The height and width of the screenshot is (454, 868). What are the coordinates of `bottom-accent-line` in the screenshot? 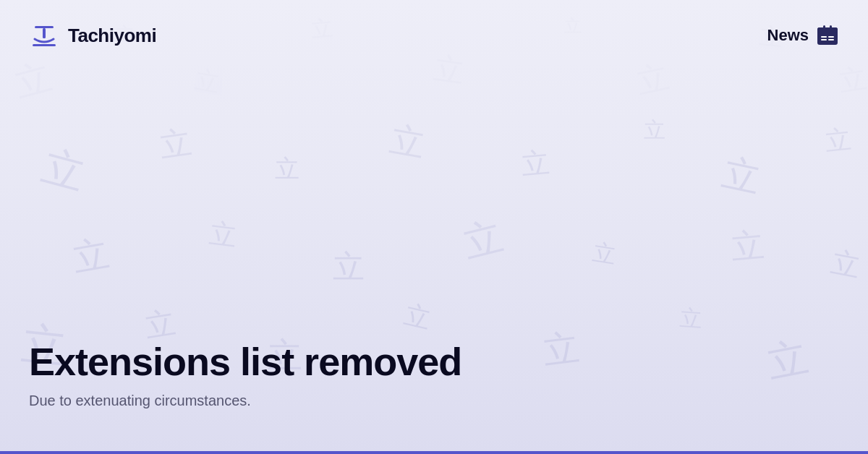 It's located at (434, 453).